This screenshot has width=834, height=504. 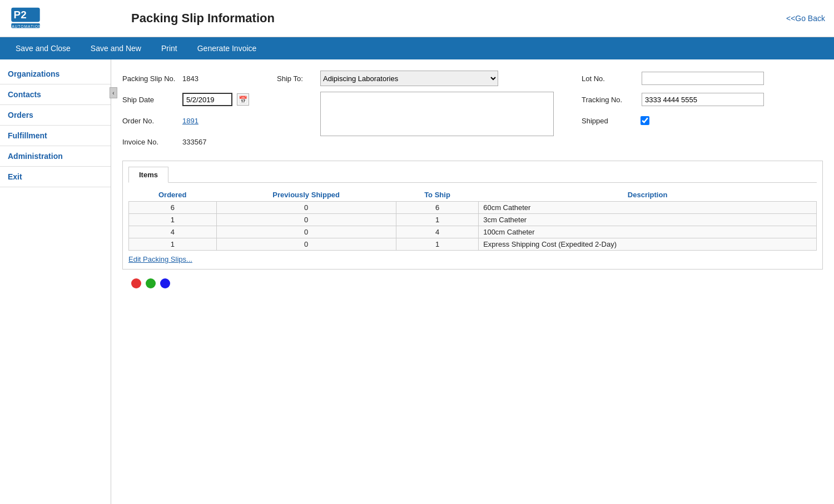 What do you see at coordinates (473, 219) in the screenshot?
I see `items-table: Ordered Previously Shipped To Ship Descr…` at bounding box center [473, 219].